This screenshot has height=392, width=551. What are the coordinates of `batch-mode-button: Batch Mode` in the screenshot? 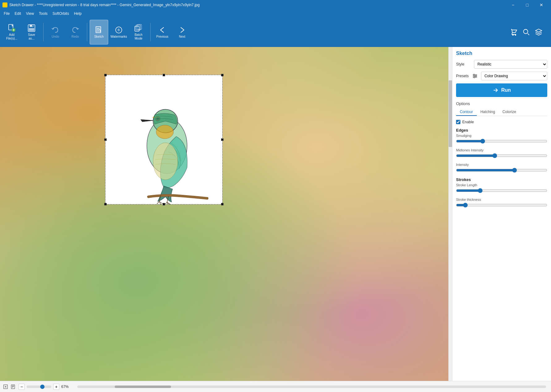 It's located at (139, 32).